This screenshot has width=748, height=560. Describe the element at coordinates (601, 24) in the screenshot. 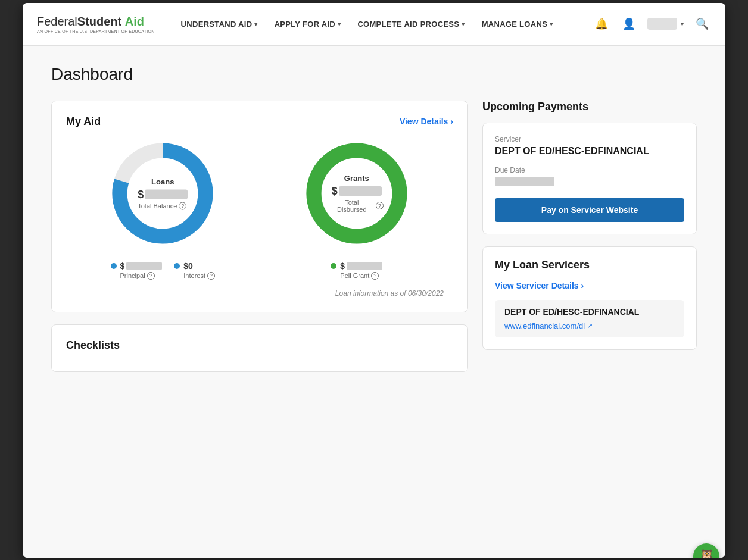

I see `notification-bell-button: 🔔` at that location.